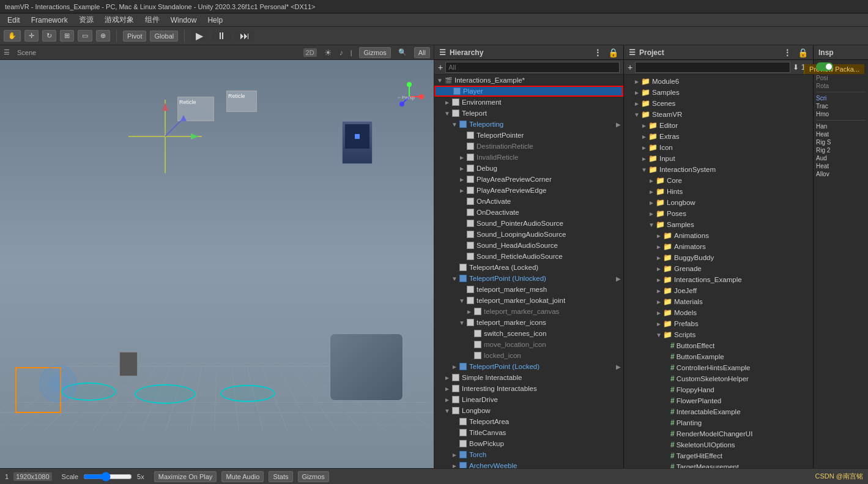 This screenshot has height=484, width=868. I want to click on hierarchy-item-interactions_example: ▼🎬Interactions_Example*, so click(529, 80).